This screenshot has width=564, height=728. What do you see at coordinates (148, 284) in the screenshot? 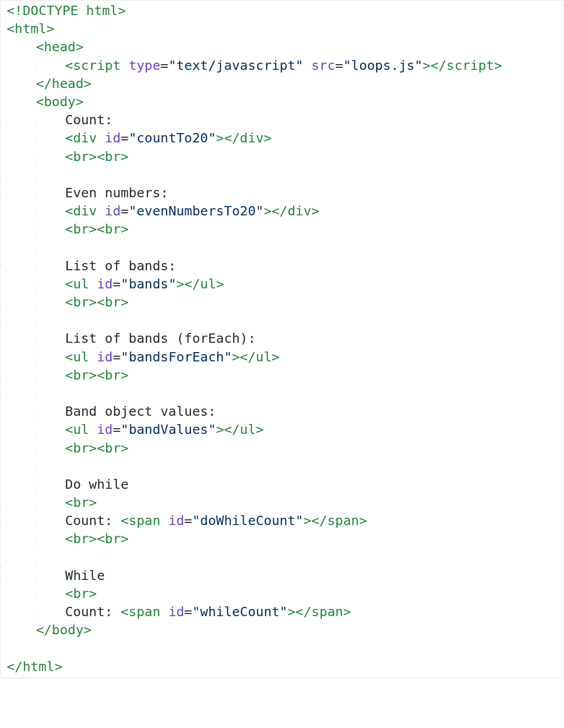
I see `attr-value: "bands"` at bounding box center [148, 284].